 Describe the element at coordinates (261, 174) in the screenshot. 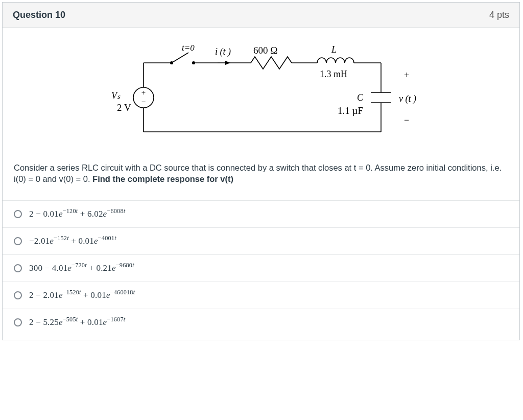

I see `question-prompt: Consider a series RLC circuit with a DC …` at that location.